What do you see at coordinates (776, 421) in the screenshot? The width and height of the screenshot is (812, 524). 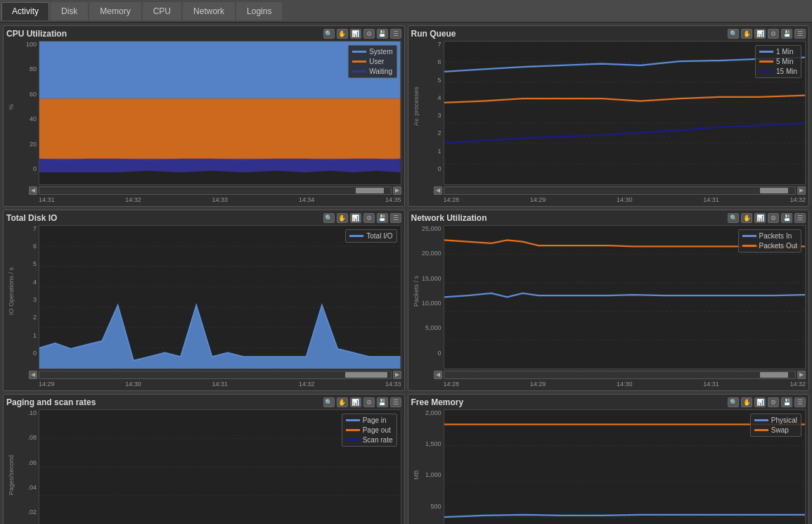 I see `mem-legend-physical: Physical` at bounding box center [776, 421].